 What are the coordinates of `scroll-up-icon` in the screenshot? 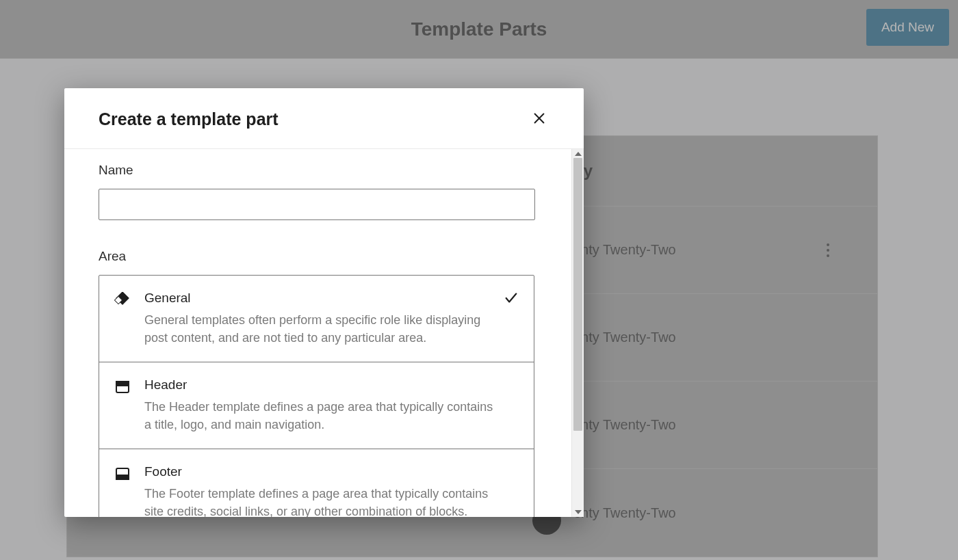 It's located at (578, 154).